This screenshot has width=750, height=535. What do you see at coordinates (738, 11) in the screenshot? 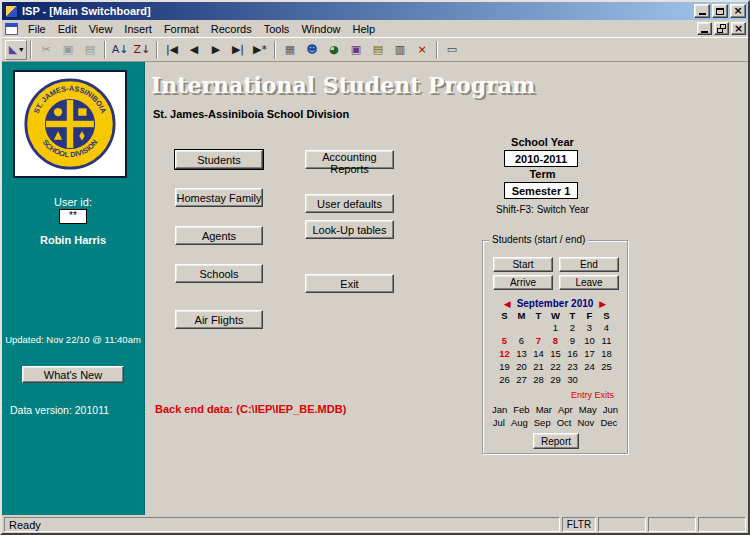
I see `close-button: ×` at bounding box center [738, 11].